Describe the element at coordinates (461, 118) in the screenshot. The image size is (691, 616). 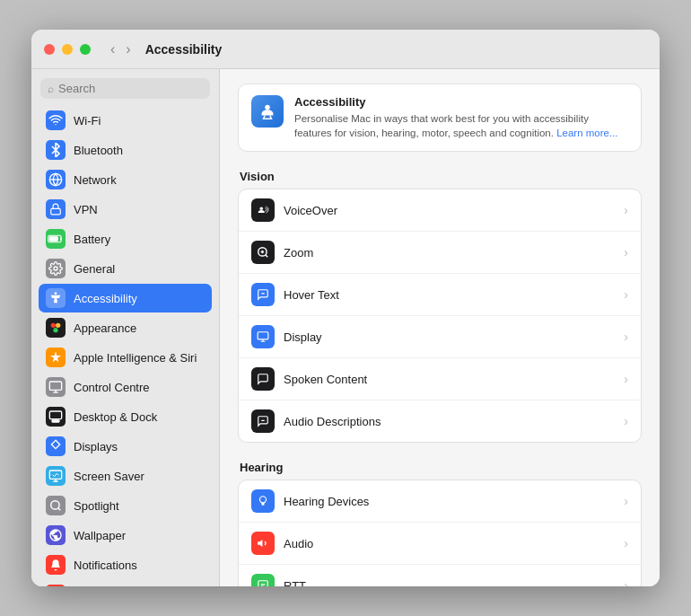
I see `header-text-area: Accessibility Personalise Mac in ways th…` at that location.